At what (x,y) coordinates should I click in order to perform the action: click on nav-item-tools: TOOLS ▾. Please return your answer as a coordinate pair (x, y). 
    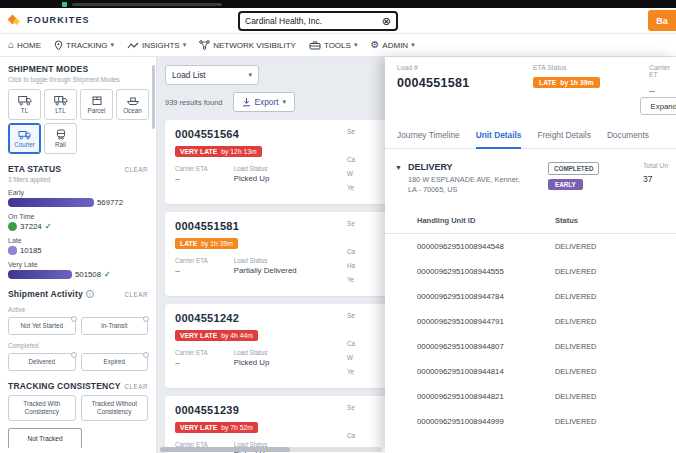
    Looking at the image, I should click on (334, 45).